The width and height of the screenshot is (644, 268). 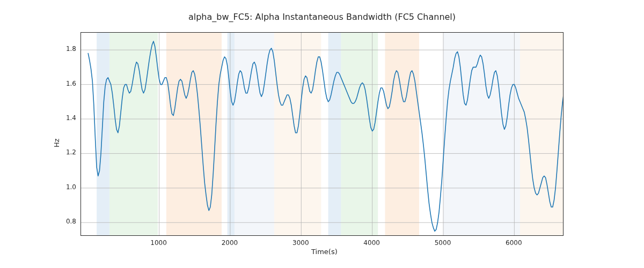 What do you see at coordinates (324, 252) in the screenshot?
I see `x-axis-label: Time(s)` at bounding box center [324, 252].